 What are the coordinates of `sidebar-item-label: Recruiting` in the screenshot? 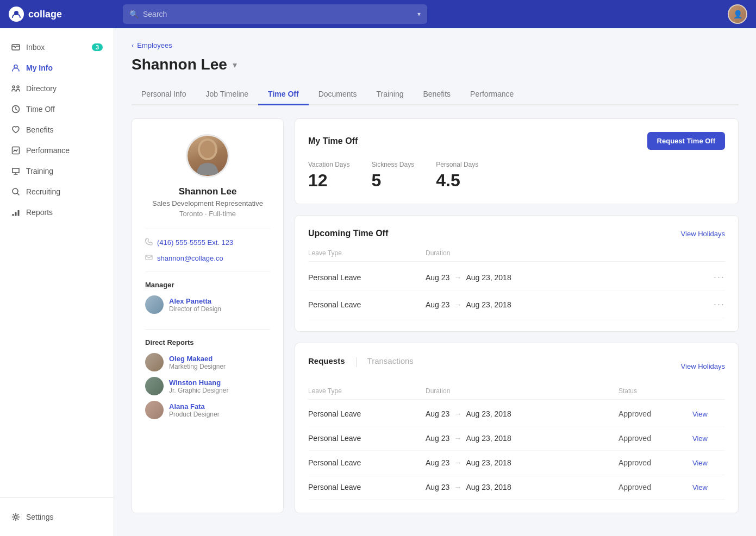 It's located at (43, 192).